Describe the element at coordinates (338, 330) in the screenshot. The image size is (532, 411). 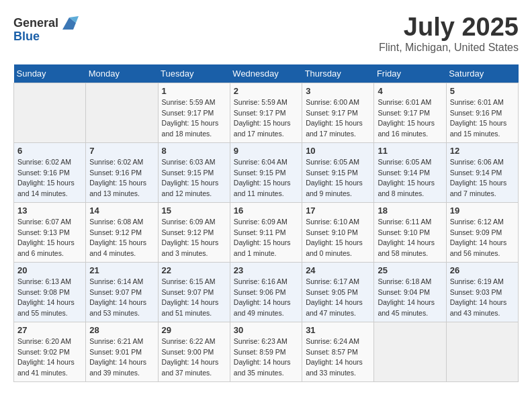
I see `day-number: 31` at that location.